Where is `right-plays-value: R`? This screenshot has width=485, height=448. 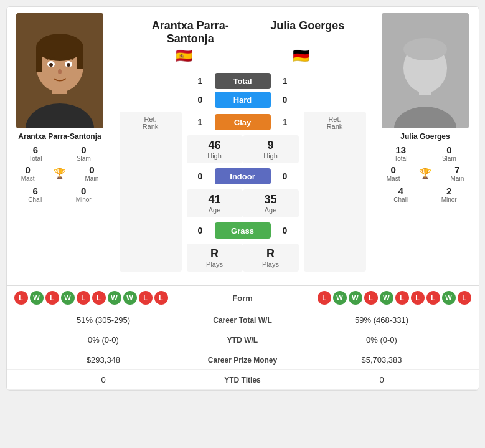
right-plays-value: R is located at coordinates (270, 254).